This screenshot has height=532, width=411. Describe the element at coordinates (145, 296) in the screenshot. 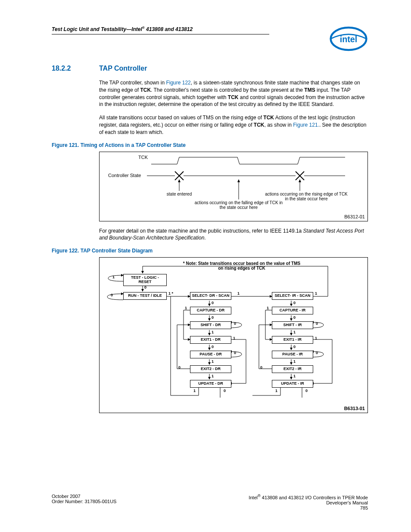

I see `state-rti: RUN - TEST / IDLE` at that location.